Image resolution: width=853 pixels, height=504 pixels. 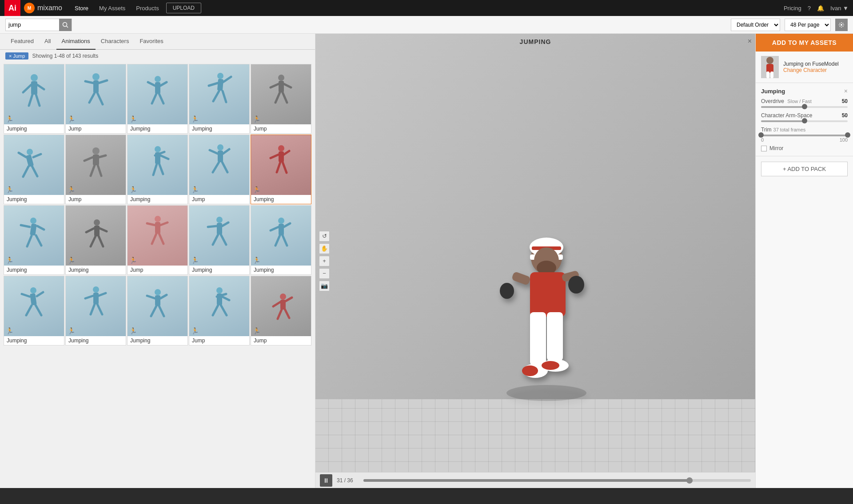 What do you see at coordinates (12, 8) in the screenshot?
I see `adobe-logo: Ai` at bounding box center [12, 8].